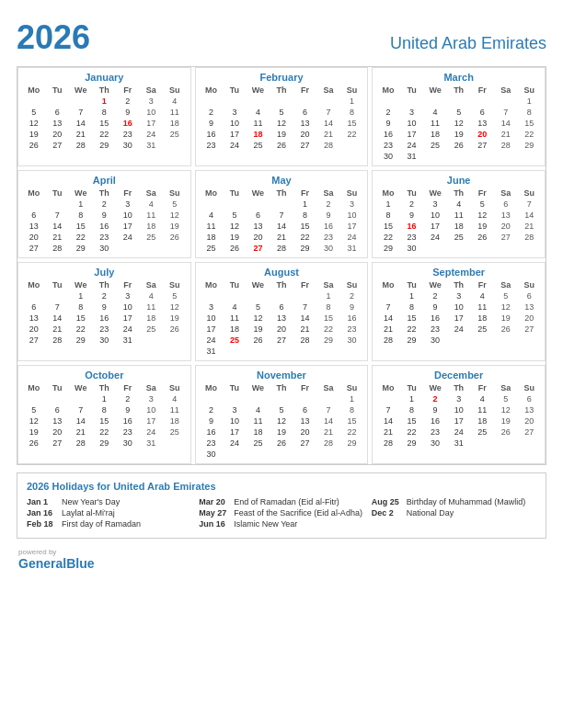 The height and width of the screenshot is (728, 563). Describe the element at coordinates (282, 214) in the screenshot. I see `month-box-may: MayMoTuWeThFrSaSu12345678910111213141516…` at that location.